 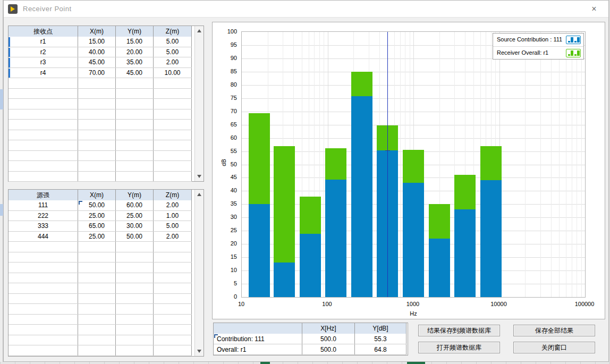 What do you see at coordinates (44, 206) in the screenshot?
I see `table-cell: 111` at bounding box center [44, 206].